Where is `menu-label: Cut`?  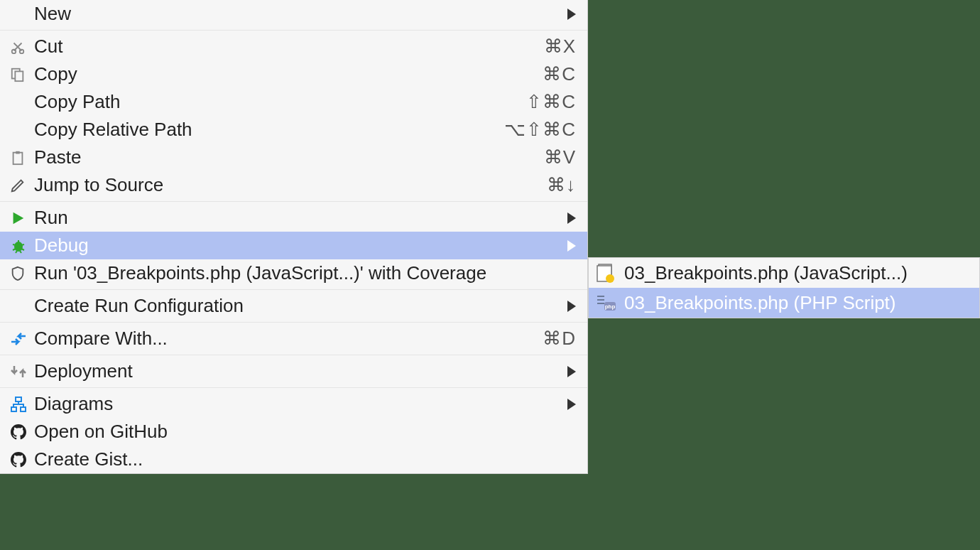 menu-label: Cut is located at coordinates (289, 47).